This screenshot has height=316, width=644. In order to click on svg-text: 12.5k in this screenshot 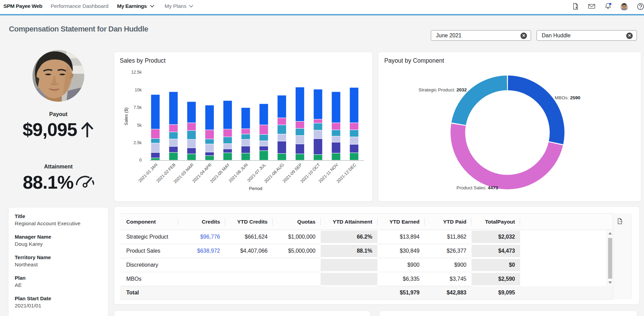, I will do `click(136, 72)`.